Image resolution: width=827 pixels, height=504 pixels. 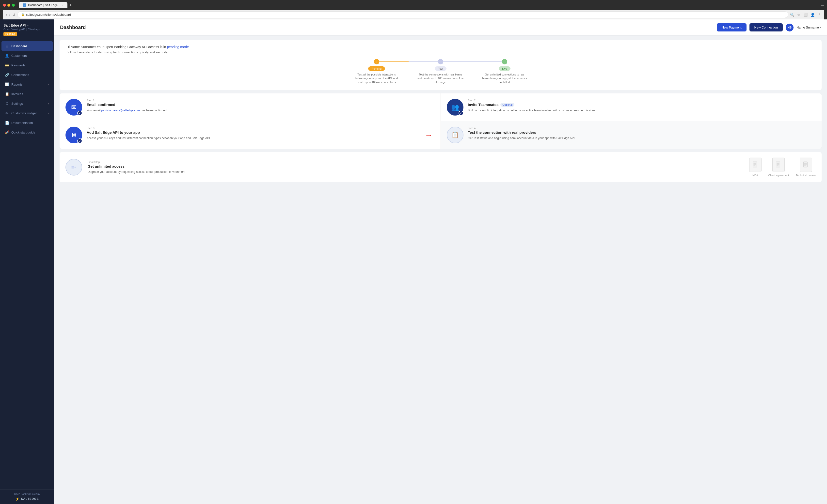 I want to click on menu-icon: ⋮, so click(x=819, y=15).